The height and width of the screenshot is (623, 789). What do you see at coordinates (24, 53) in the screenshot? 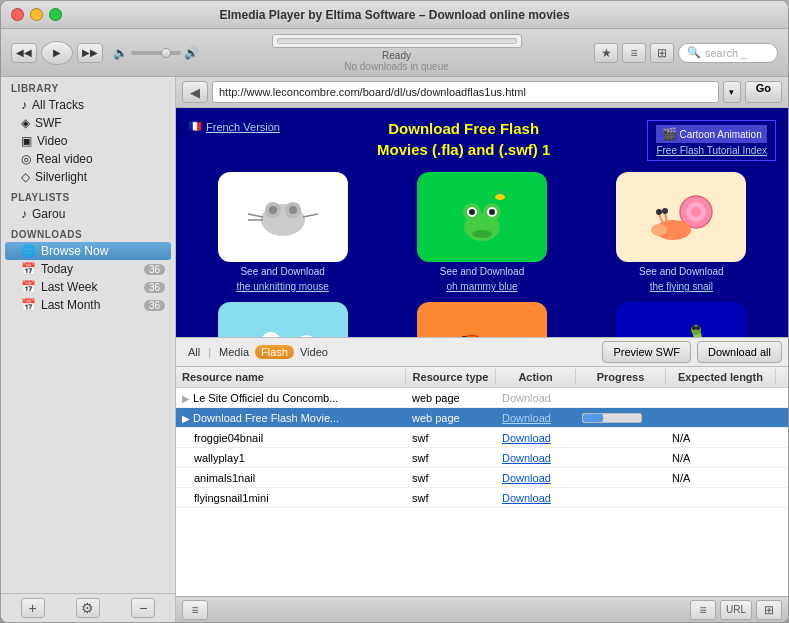
I see `rewind-button: ◀◀` at bounding box center [24, 53].